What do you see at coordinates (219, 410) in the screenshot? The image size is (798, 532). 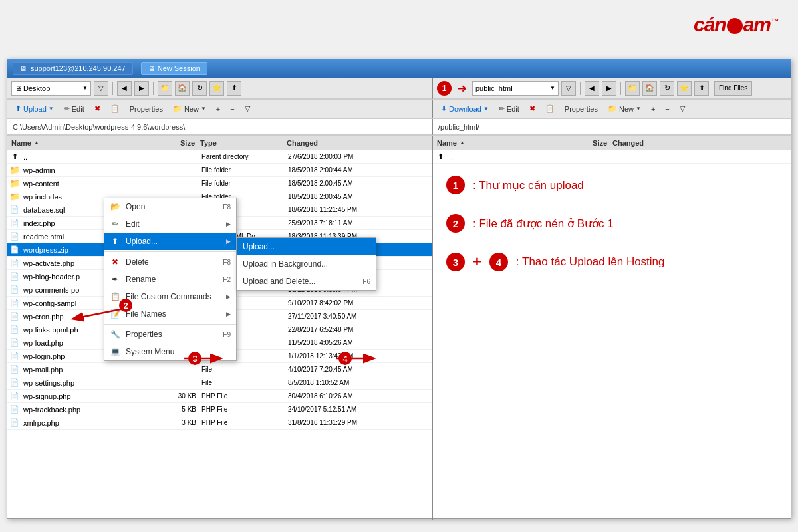 I see `list-item: 📄 wp-trackback.php 5 KB PHP File 24/10/2…` at bounding box center [219, 410].